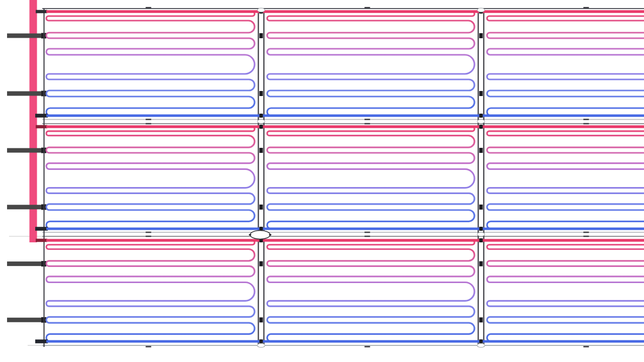  Describe the element at coordinates (566, 63) in the screenshot. I see `serpentine-pipe-row1-col3` at that location.